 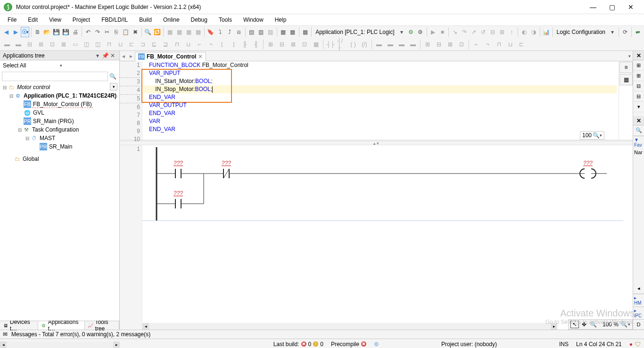 I want to click on ld-zoom-fit-icon: 🔍, so click(x=624, y=324).